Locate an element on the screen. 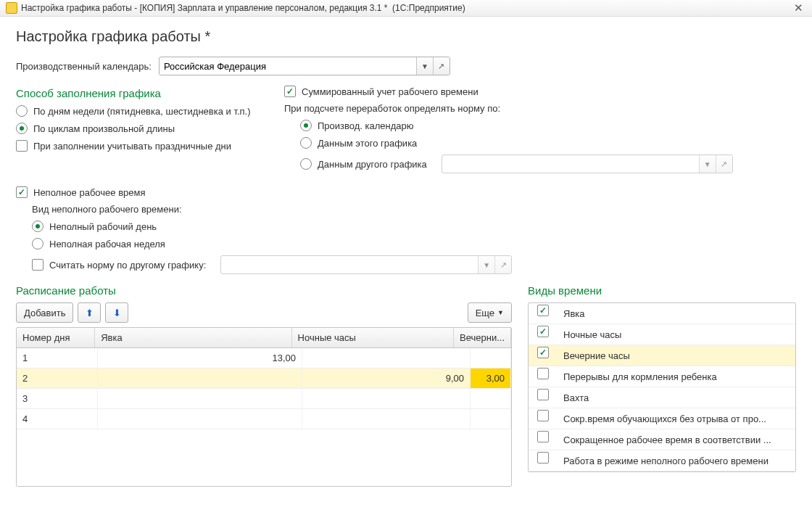  window-title-main: Настройка графика работы - [КОПИЯ] Зарпл… is located at coordinates (204, 8).